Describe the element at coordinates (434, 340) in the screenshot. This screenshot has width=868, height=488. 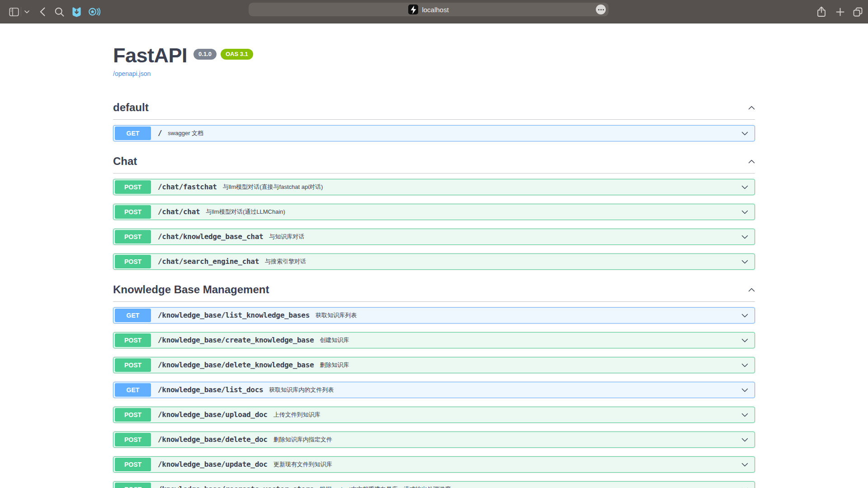
I see `operation-row: POST /knowledge_base/create_knowledge_ba…` at that location.